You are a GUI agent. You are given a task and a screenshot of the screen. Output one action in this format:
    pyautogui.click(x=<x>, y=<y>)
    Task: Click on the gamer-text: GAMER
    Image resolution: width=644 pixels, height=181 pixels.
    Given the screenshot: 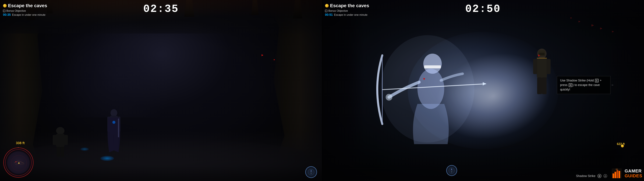 What is the action you would take?
    pyautogui.click(x=634, y=171)
    